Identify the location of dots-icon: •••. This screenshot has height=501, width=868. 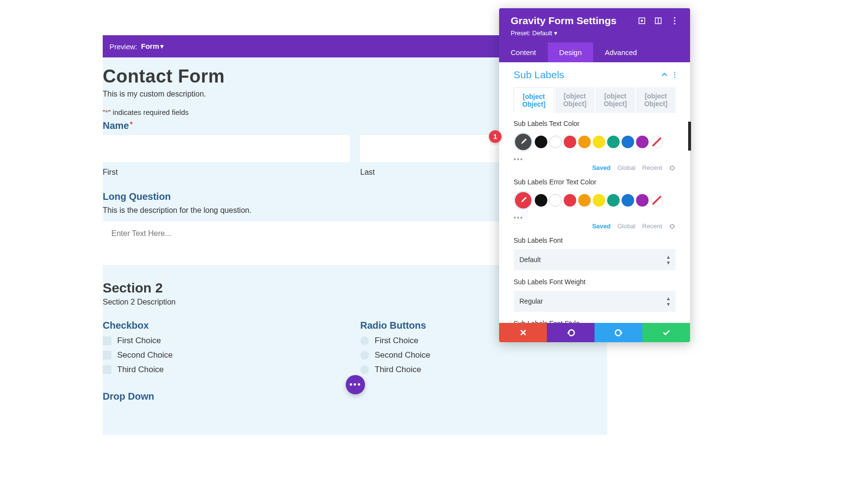
(356, 385).